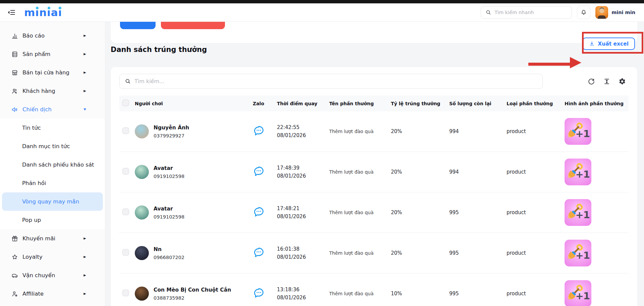 The width and height of the screenshot is (644, 306). I want to click on column-header-prize-name: Tên phần thưởng, so click(357, 104).